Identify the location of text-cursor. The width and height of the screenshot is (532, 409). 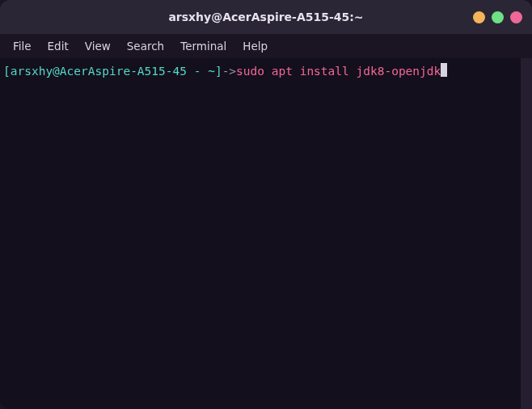
(444, 70).